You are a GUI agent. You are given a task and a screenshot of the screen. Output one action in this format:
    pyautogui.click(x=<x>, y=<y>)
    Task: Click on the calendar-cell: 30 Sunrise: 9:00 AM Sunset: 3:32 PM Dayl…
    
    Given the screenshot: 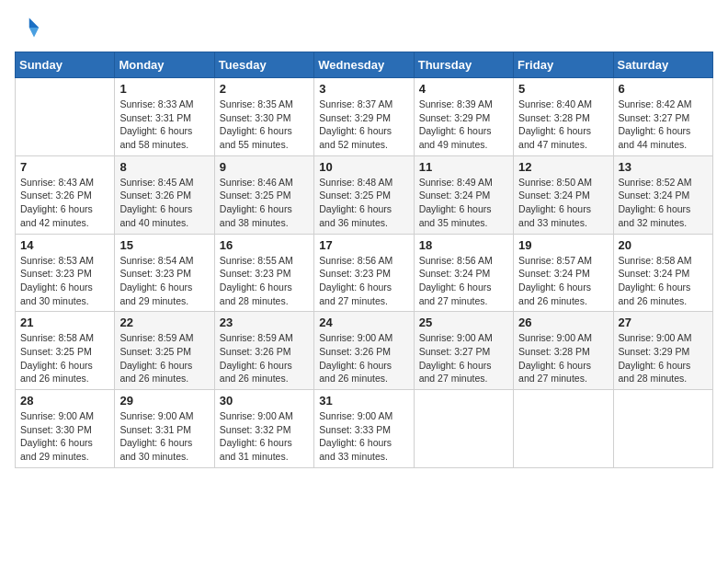 What is the action you would take?
    pyautogui.click(x=264, y=429)
    